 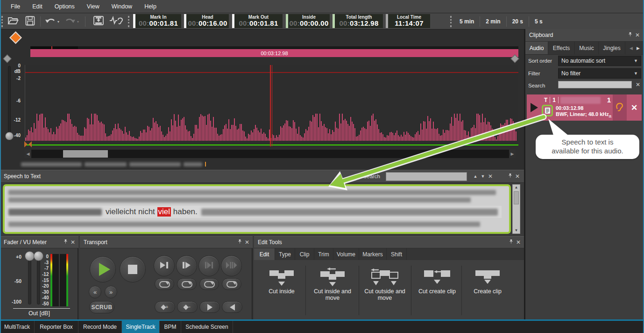 I want to click on bowtie-marker-icon, so click(x=28, y=144).